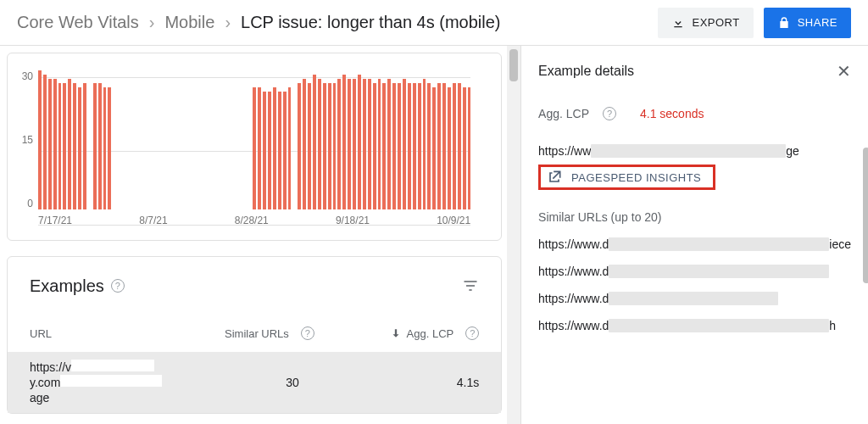 This screenshot has width=868, height=424. I want to click on x-tick: 8/28/21, so click(252, 223).